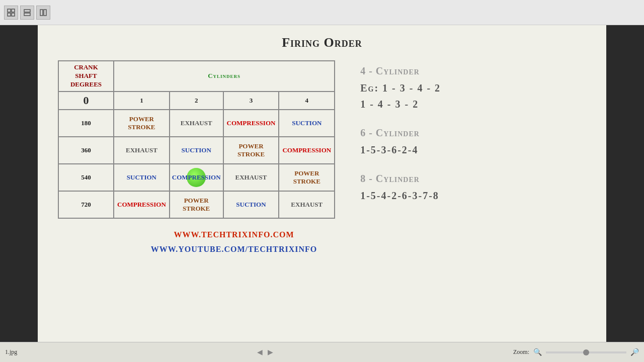  What do you see at coordinates (142, 205) in the screenshot?
I see `cell-compression-1: COMPRESSION` at bounding box center [142, 205].